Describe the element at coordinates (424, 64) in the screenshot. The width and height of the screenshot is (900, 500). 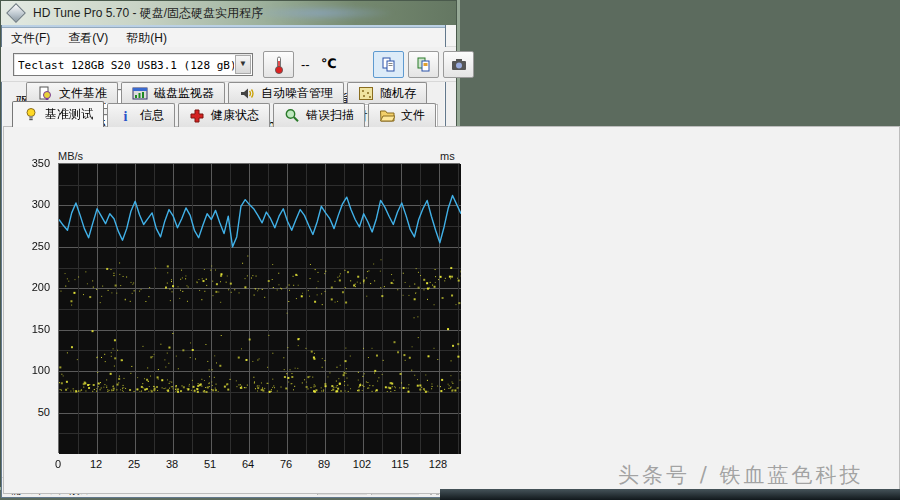
I see `copy-image-button` at that location.